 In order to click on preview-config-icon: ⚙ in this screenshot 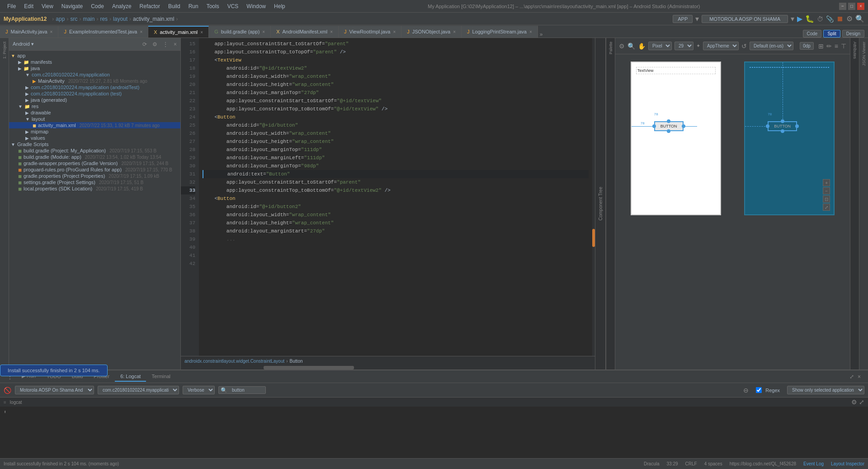, I will do `click(622, 46)`.